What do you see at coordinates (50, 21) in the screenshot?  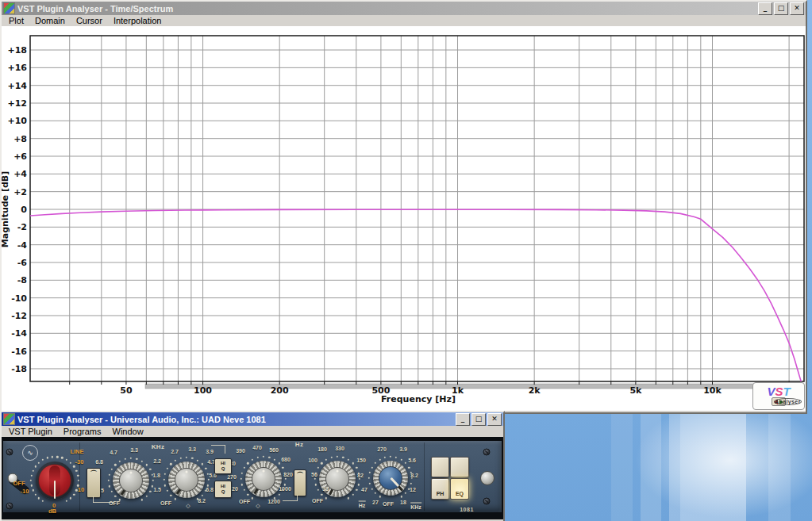 I see `menu-item-domain: Domain` at bounding box center [50, 21].